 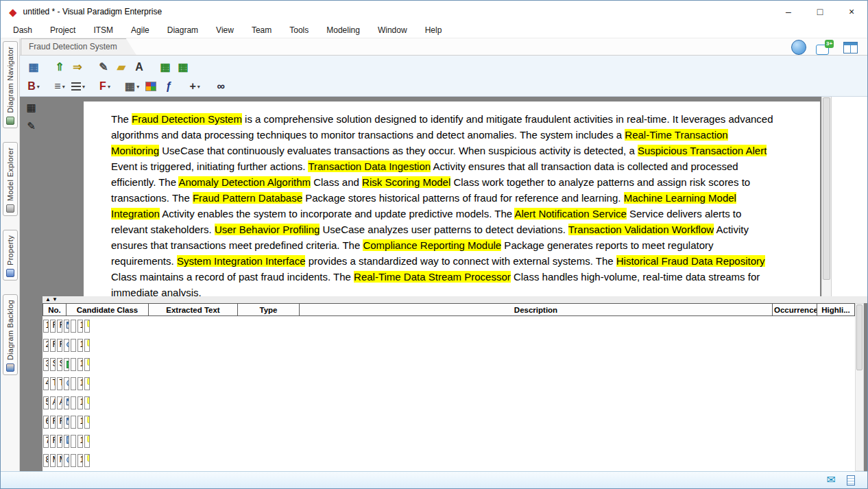 I want to click on function-button: ƒ, so click(x=169, y=86).